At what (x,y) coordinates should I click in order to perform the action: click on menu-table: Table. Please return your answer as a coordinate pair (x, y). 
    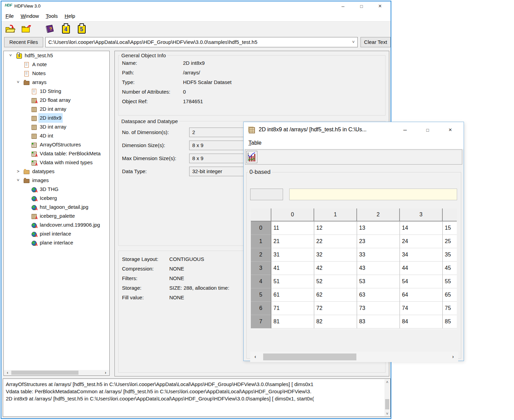
    Looking at the image, I should click on (255, 143).